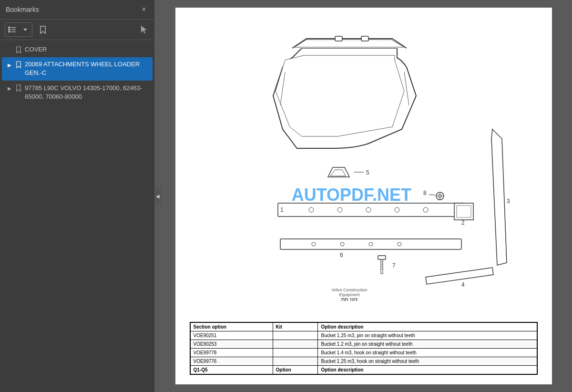 The image size is (572, 392). Describe the element at coordinates (87, 69) in the screenshot. I see `bookmark-label-attachments: 20069 ATTACHMENTS WHEEL LOADER GEN.-C` at that location.